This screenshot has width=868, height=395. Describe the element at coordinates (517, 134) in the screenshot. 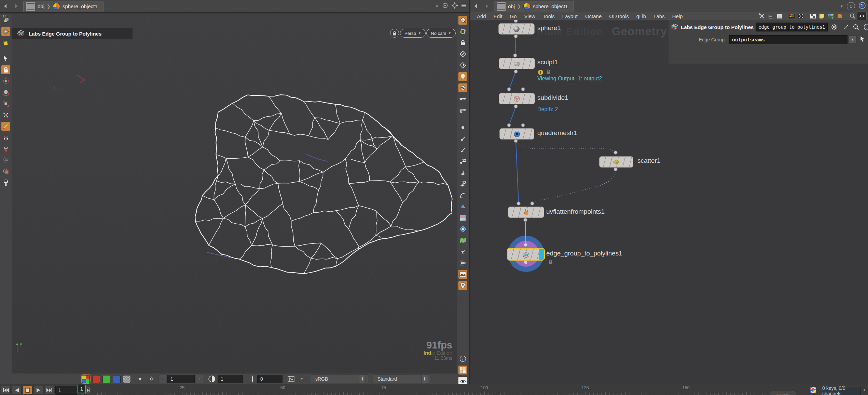

I see `node-quadremesh1` at that location.